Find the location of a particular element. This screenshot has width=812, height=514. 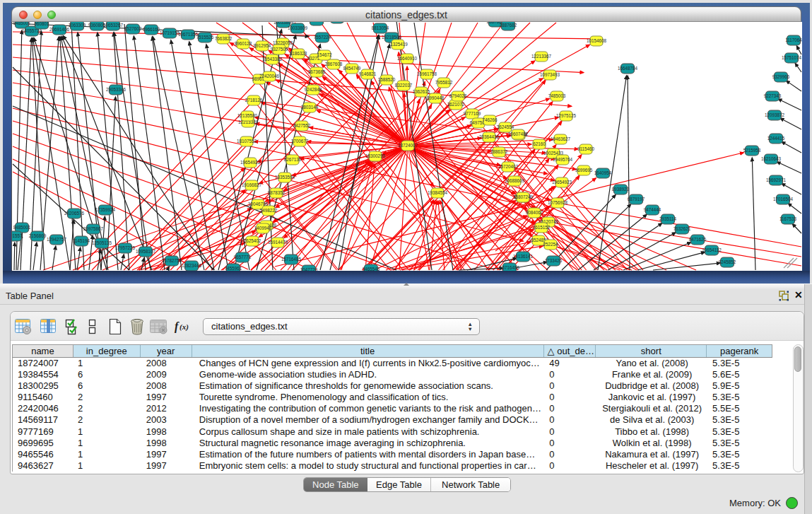

svg-text: 1733426 is located at coordinates (554, 260).